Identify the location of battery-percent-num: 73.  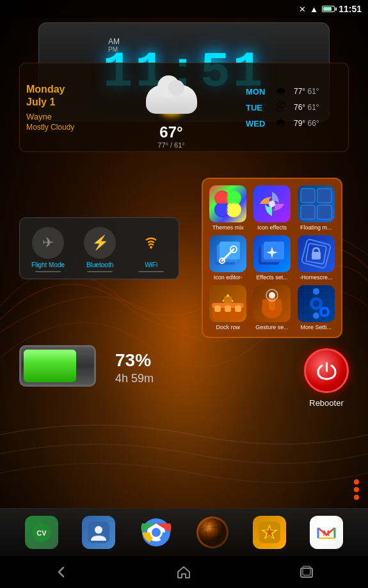
(125, 360).